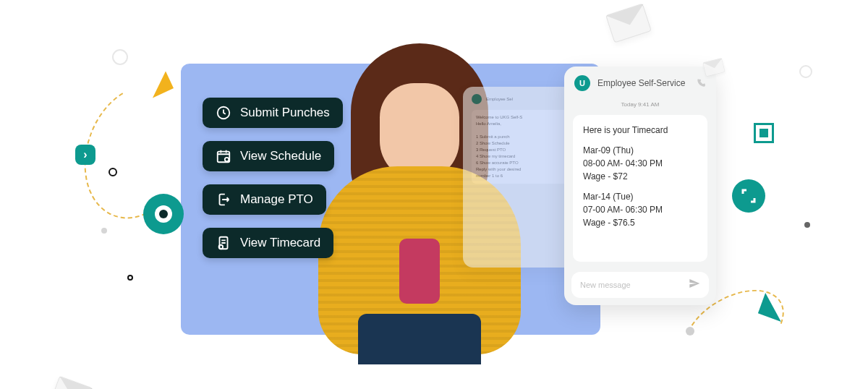  What do you see at coordinates (268, 156) in the screenshot?
I see `view-schedule-button: View Schedule` at bounding box center [268, 156].